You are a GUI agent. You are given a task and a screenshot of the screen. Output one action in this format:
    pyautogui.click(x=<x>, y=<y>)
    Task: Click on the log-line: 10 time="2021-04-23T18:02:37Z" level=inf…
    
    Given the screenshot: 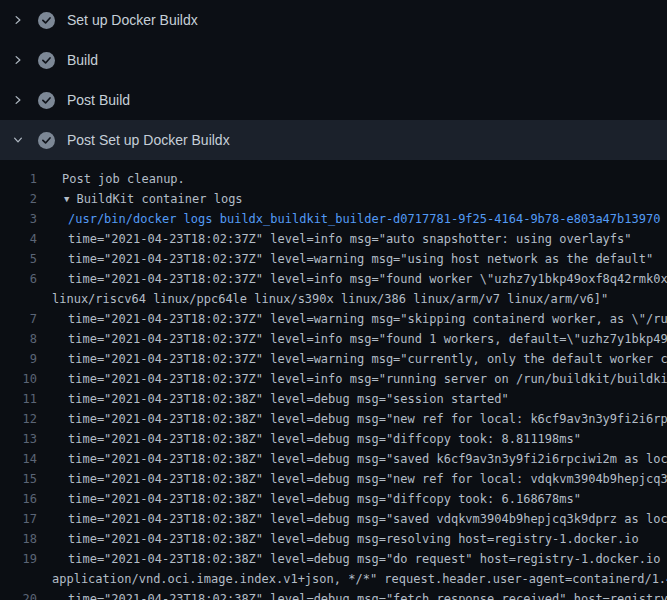 What is the action you would take?
    pyautogui.click(x=334, y=379)
    